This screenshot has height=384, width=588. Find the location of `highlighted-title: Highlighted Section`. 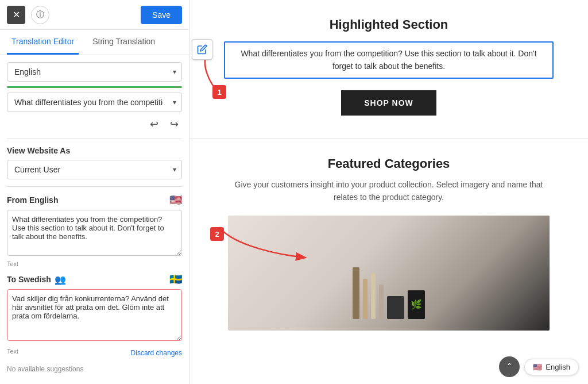

highlighted-title: Highlighted Section is located at coordinates (389, 25).